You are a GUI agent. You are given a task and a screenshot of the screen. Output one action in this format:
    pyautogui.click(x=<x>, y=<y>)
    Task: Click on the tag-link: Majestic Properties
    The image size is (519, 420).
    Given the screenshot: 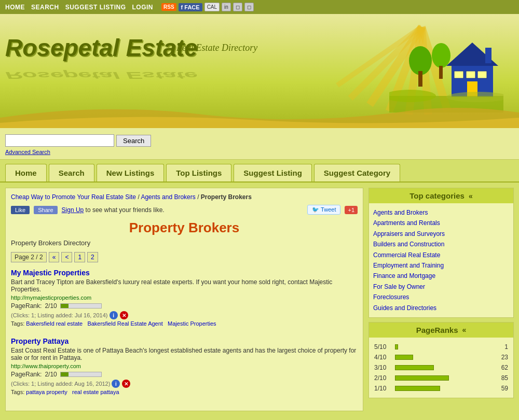 What is the action you would take?
    pyautogui.click(x=192, y=324)
    